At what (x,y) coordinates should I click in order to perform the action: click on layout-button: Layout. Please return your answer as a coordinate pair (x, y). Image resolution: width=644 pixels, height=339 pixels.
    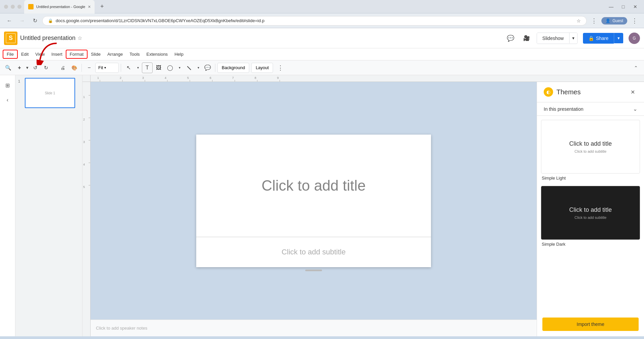
    Looking at the image, I should click on (262, 68).